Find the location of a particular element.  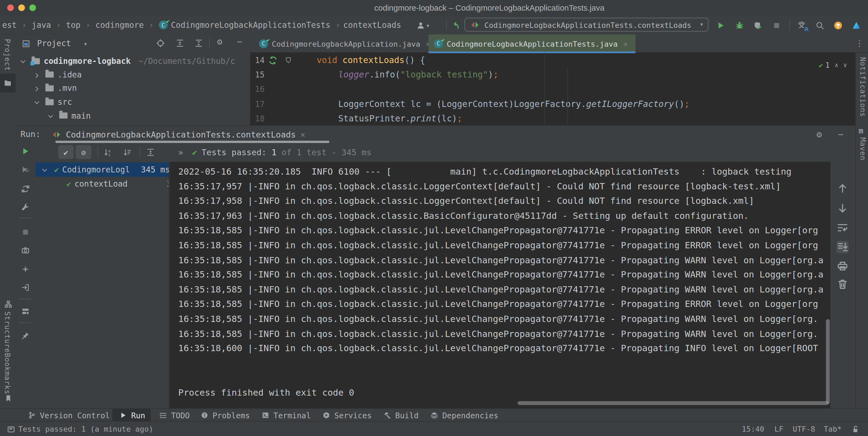

sidebar-item-project-label: Project is located at coordinates (7, 55).